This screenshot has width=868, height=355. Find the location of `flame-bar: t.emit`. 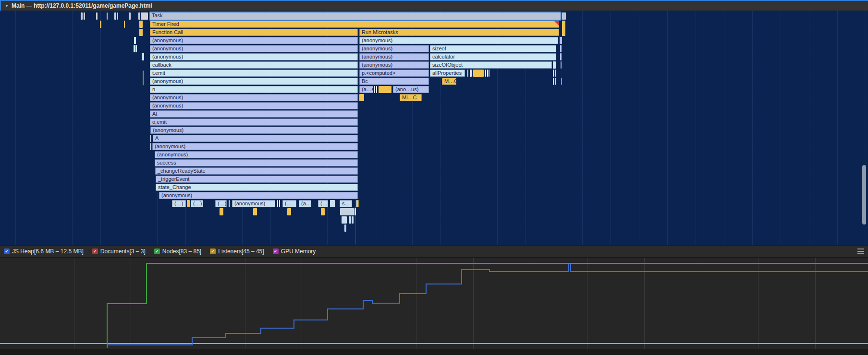

flame-bar: t.emit is located at coordinates (254, 73).